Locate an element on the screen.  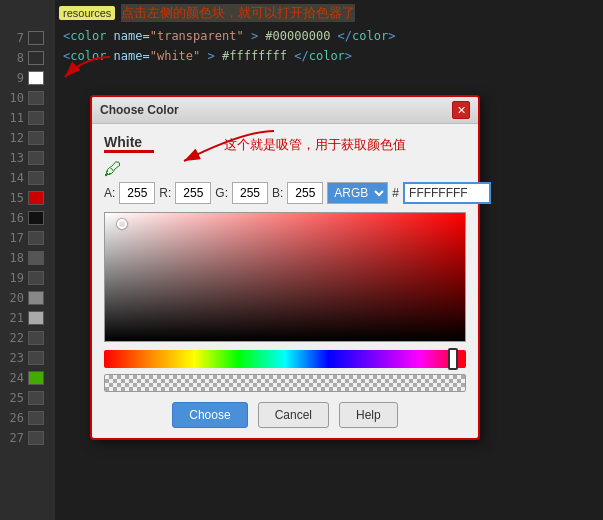
g-input is located at coordinates (250, 193).